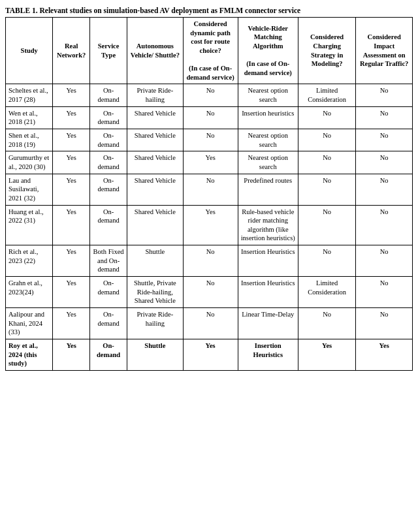 The image size is (418, 532). Describe the element at coordinates (209, 261) in the screenshot. I see `table-row: Rich et al., 2023 (22)YesBoth Fixed and …` at that location.